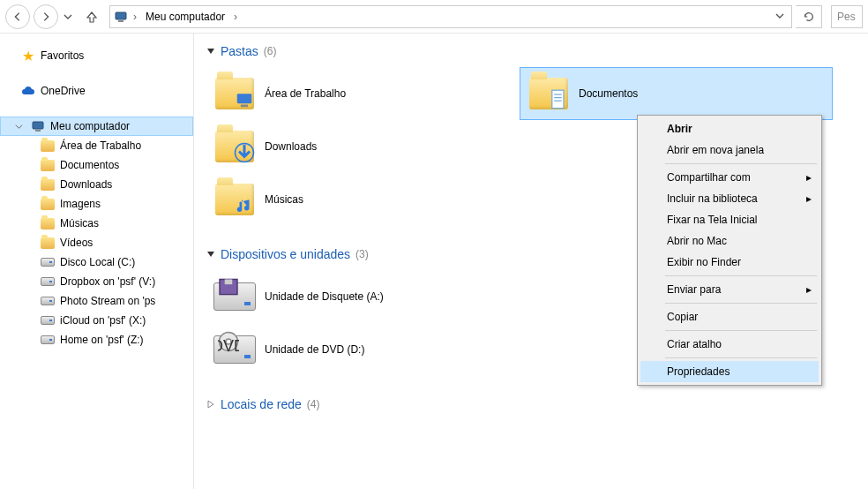  I want to click on ctx-open: Abrir, so click(730, 129).